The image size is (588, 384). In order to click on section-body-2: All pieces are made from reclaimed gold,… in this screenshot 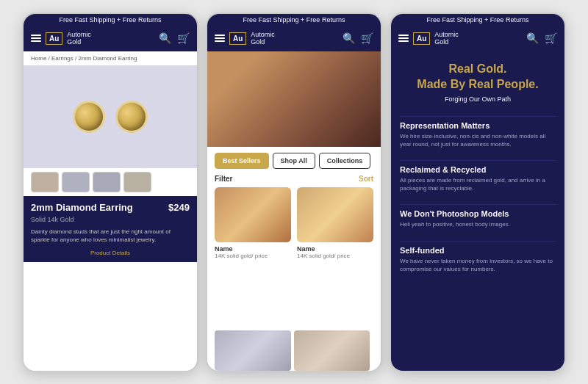, I will do `click(478, 184)`.